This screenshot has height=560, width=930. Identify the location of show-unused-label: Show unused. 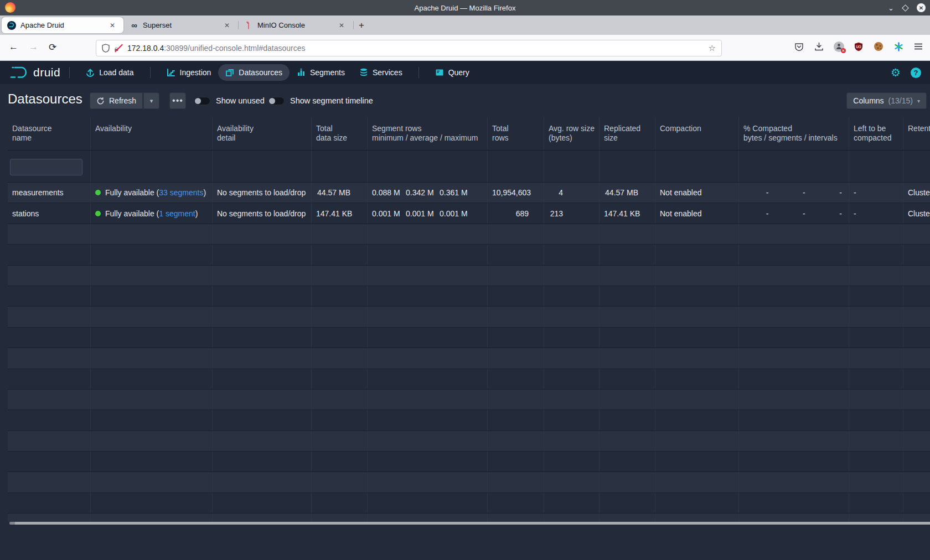
(240, 101).